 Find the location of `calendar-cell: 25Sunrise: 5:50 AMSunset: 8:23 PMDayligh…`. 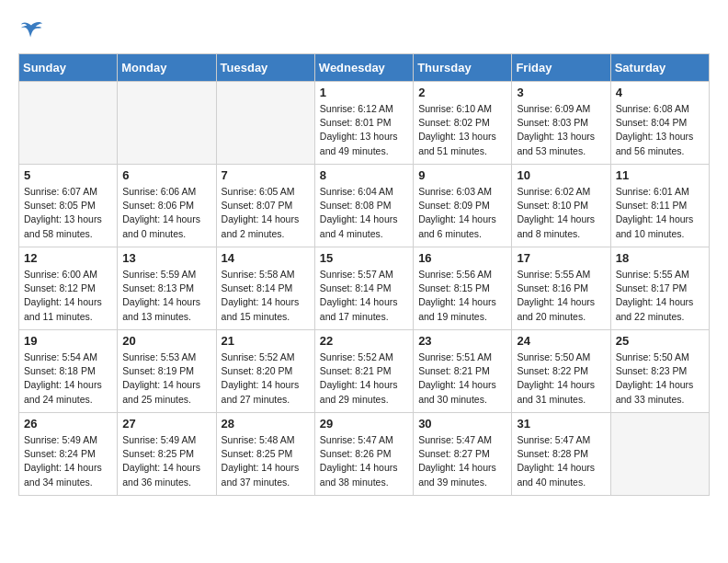

calendar-cell: 25Sunrise: 5:50 AMSunset: 8:23 PMDayligh… is located at coordinates (660, 372).